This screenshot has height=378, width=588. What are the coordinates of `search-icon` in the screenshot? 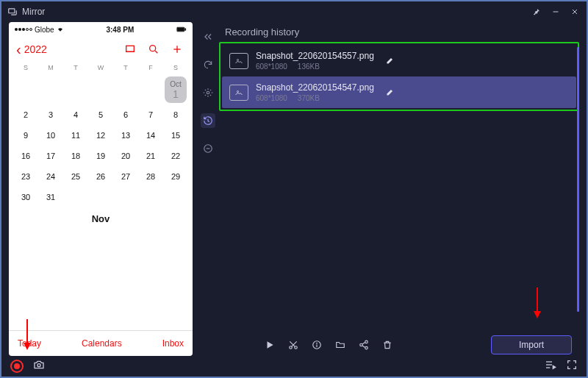 It's located at (154, 49).